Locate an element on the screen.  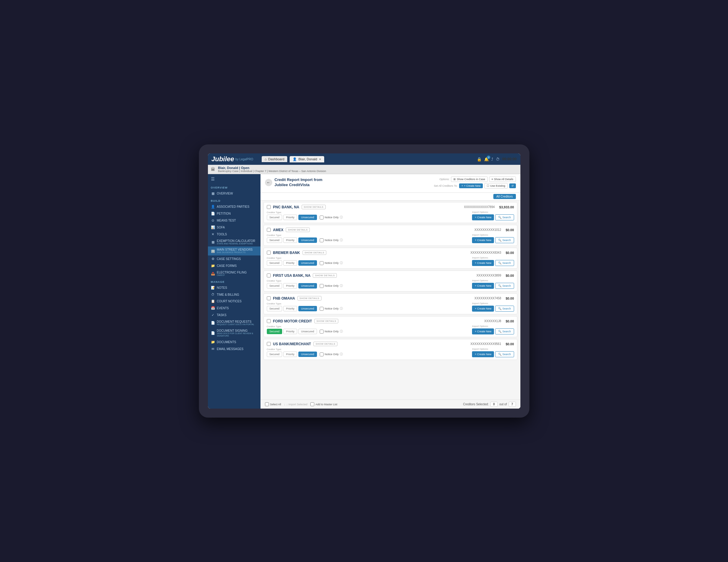
share-icon: ⤴ is located at coordinates (492, 159).